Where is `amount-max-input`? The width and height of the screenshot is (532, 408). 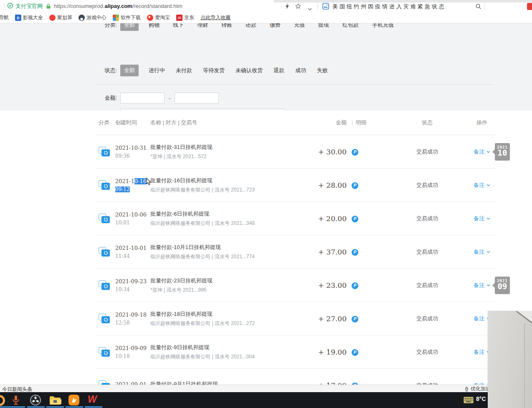
amount-max-input is located at coordinates (197, 98).